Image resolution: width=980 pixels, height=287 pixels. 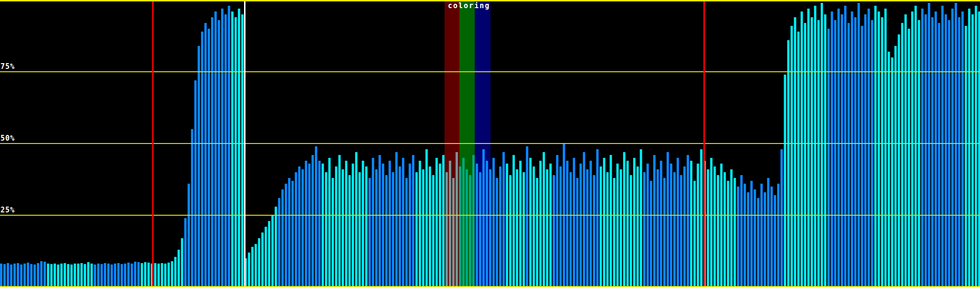 I want to click on y-tick-label-25: 25%, so click(x=8, y=210).